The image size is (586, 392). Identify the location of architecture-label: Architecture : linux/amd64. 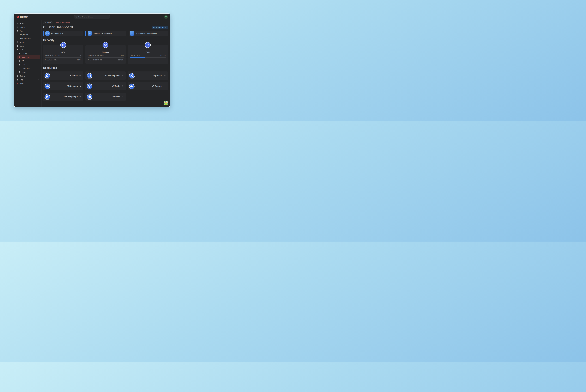
(146, 34).